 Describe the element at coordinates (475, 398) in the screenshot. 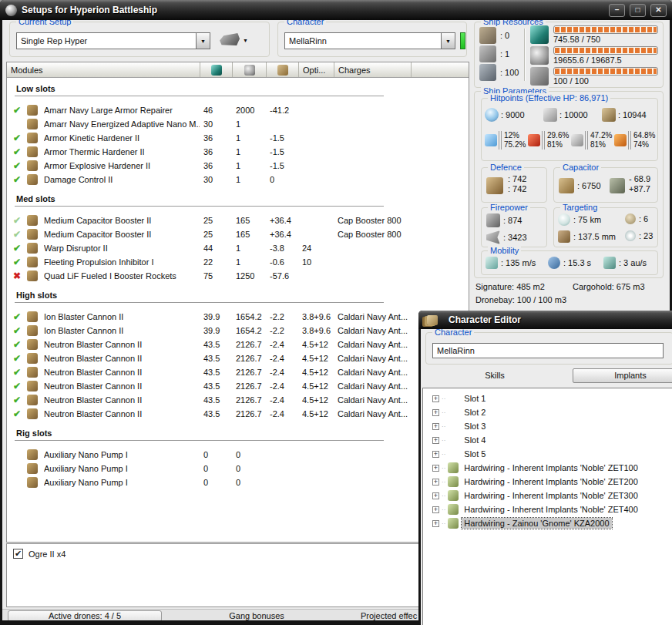

I see `tree-item-label: Slot 1` at that location.